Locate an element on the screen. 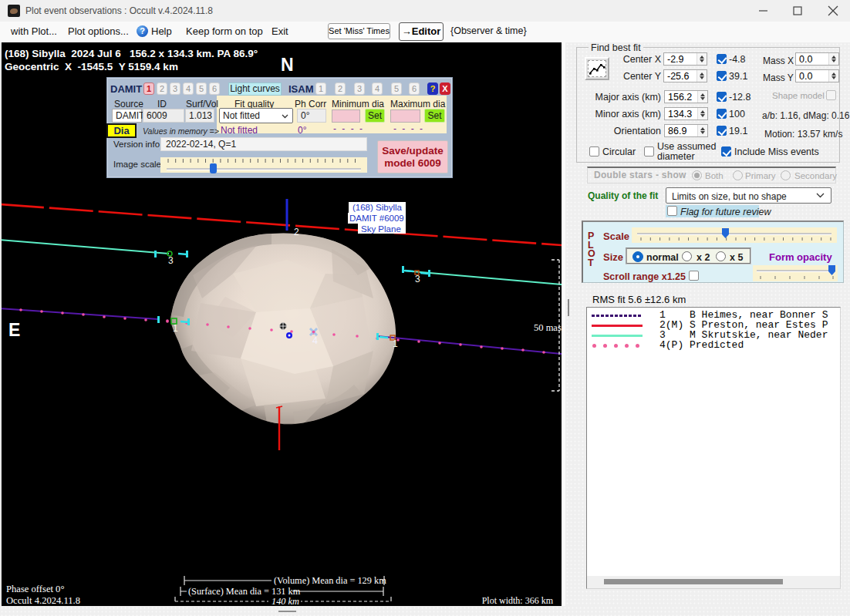 The width and height of the screenshot is (850, 616). svg-text: (168) Sibylla is located at coordinates (378, 207).